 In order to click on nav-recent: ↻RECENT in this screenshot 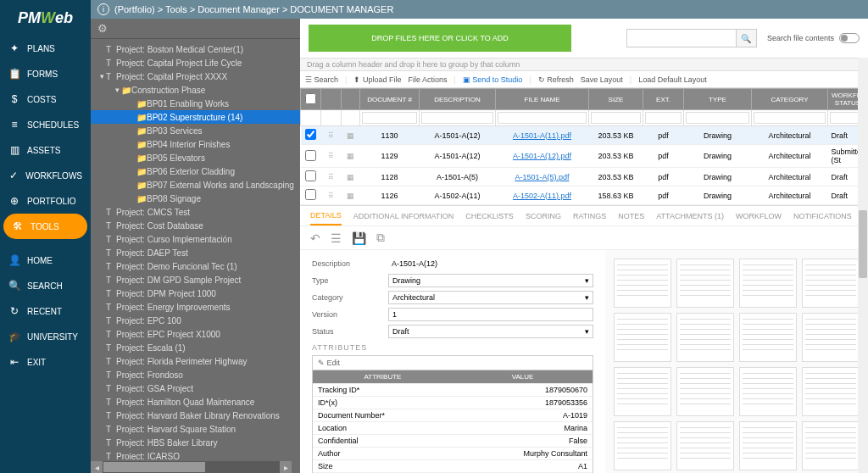, I will do `click(46, 311)`.